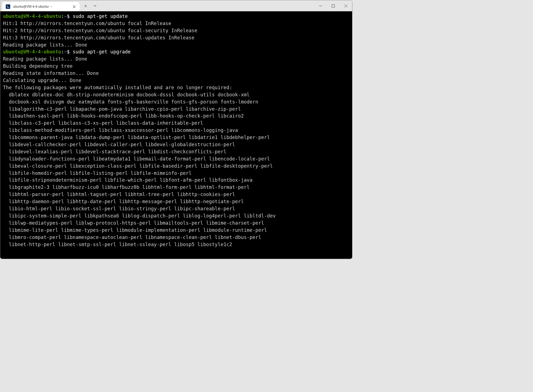  What do you see at coordinates (74, 7) in the screenshot?
I see `tab-close-button` at bounding box center [74, 7].